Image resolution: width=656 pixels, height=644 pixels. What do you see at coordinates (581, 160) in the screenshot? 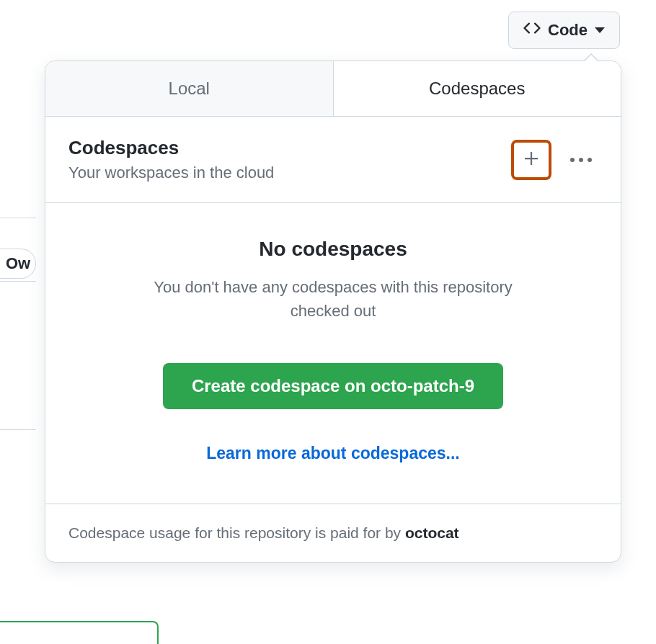
I see `codespaces-options-button` at bounding box center [581, 160].